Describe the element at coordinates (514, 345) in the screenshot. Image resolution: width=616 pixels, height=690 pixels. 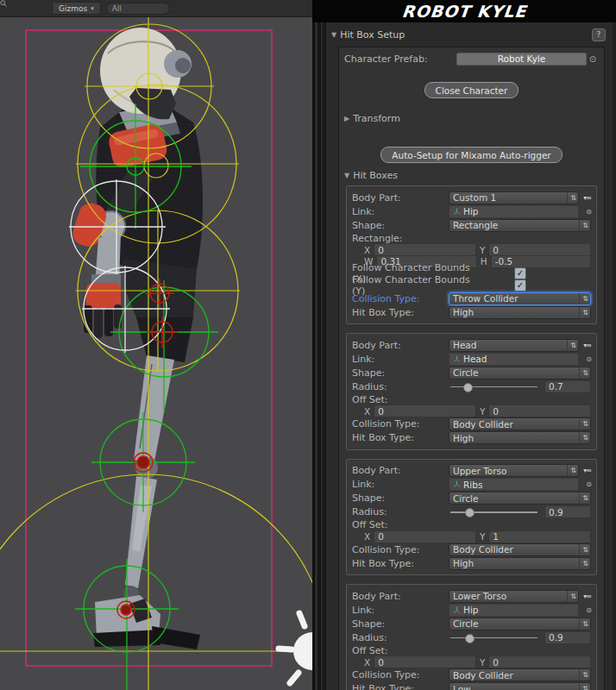
I see `body-part-dropdown: Head ⇅` at that location.